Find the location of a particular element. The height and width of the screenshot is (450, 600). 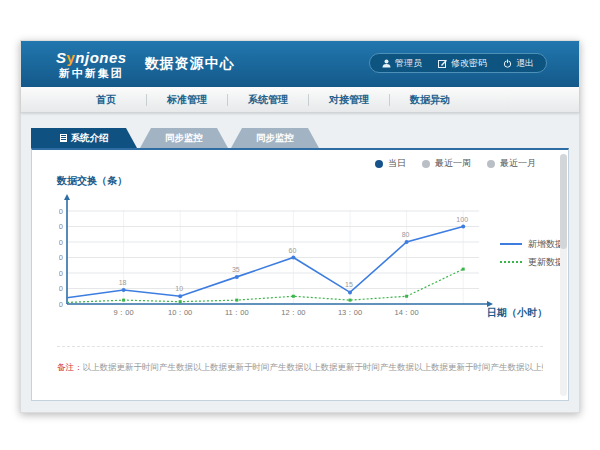

svg-text: 9：00 is located at coordinates (124, 312).